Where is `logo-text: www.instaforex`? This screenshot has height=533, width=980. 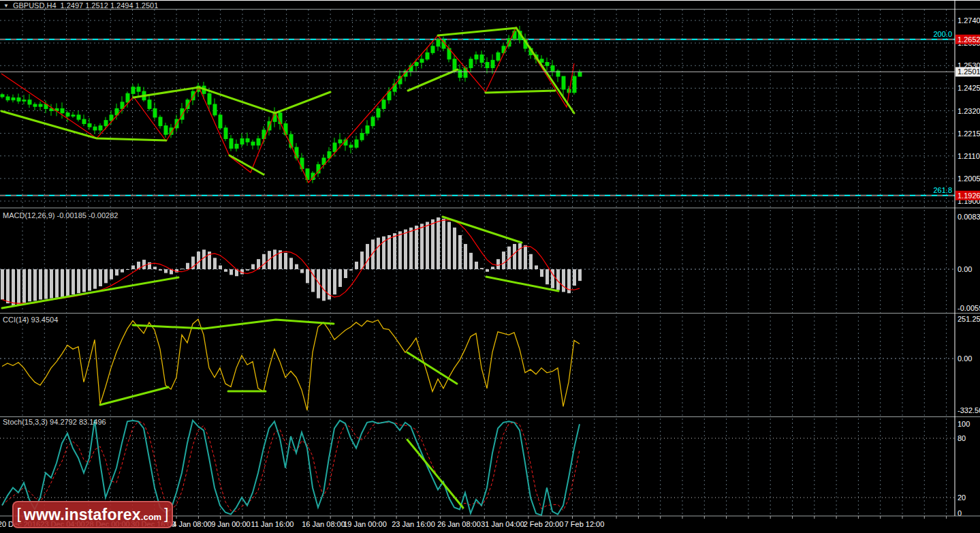 logo-text: www.instaforex is located at coordinates (82, 515).